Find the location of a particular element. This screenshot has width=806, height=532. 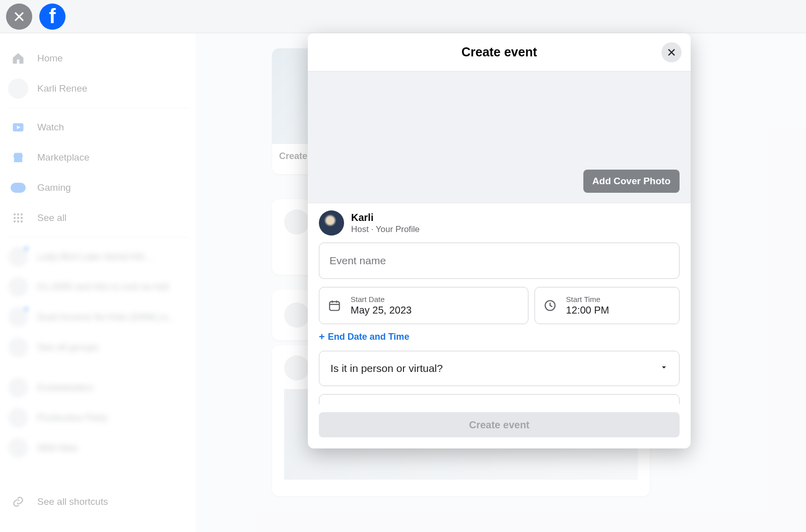

next-field is located at coordinates (499, 399).